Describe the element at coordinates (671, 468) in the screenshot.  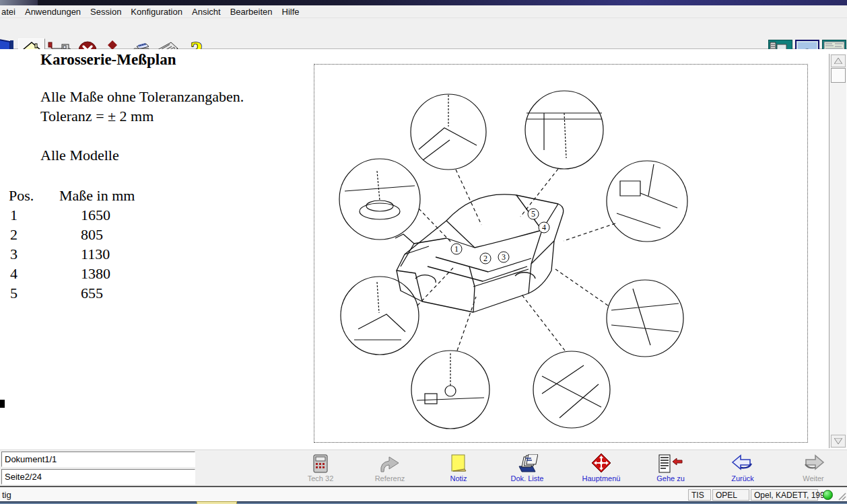
I see `gehe-zu-button: Gehe zu` at that location.